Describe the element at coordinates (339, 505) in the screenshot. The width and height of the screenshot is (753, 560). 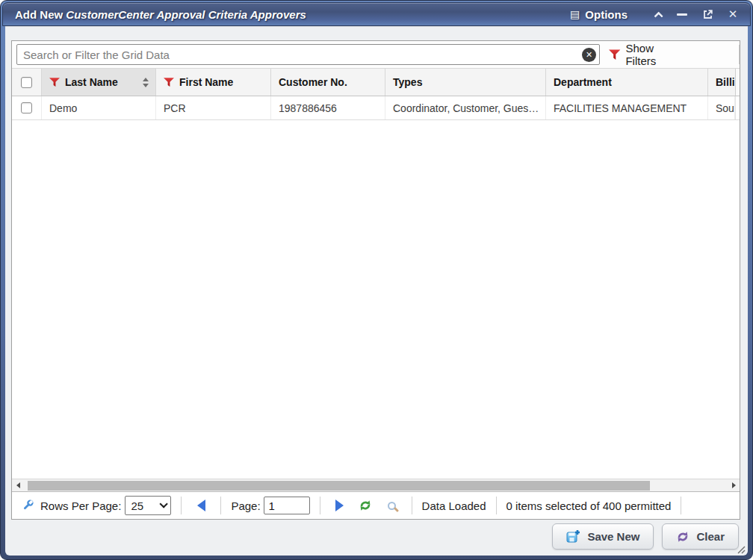
I see `next-page-icon` at that location.